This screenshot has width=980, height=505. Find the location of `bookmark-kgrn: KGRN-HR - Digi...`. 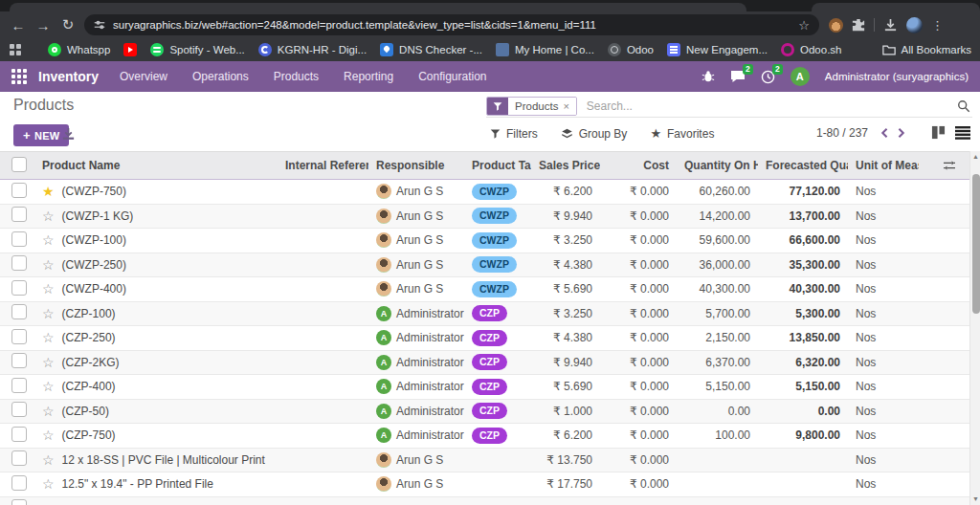

bookmark-kgrn: KGRN-HR - Digi... is located at coordinates (312, 50).